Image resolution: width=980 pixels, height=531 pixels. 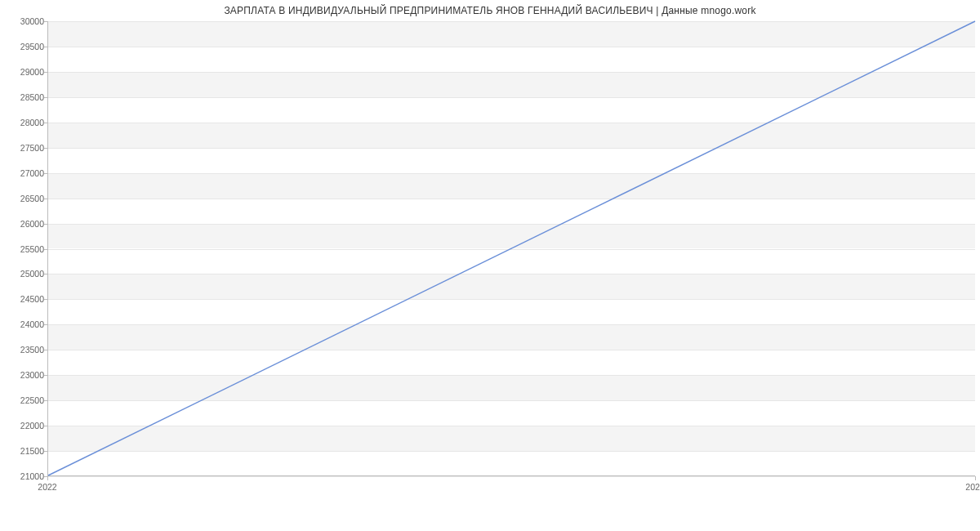 I want to click on y-tick-label: 29500, so click(x=24, y=47).